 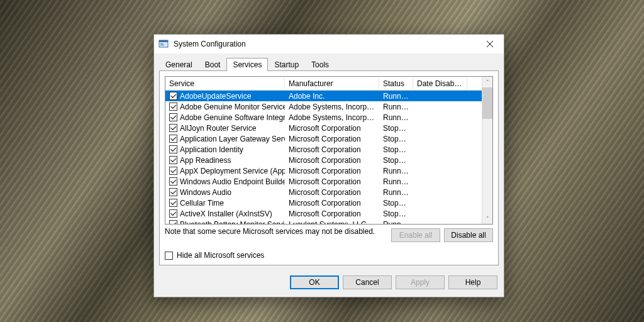 I want to click on hide-microsoft-label: Hide all Microsoft services, so click(x=220, y=255).